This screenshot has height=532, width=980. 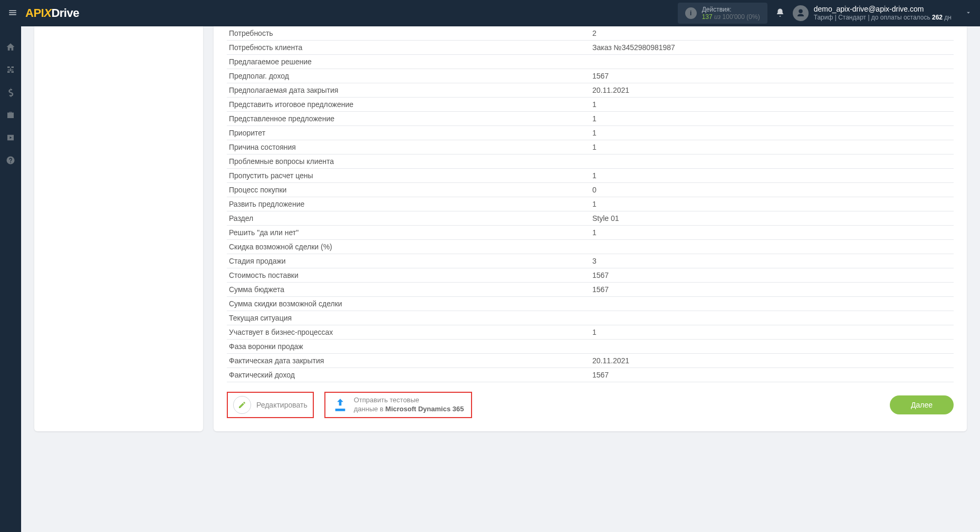 What do you see at coordinates (590, 161) in the screenshot?
I see `table-row: Проблемные вопросы клиента` at bounding box center [590, 161].